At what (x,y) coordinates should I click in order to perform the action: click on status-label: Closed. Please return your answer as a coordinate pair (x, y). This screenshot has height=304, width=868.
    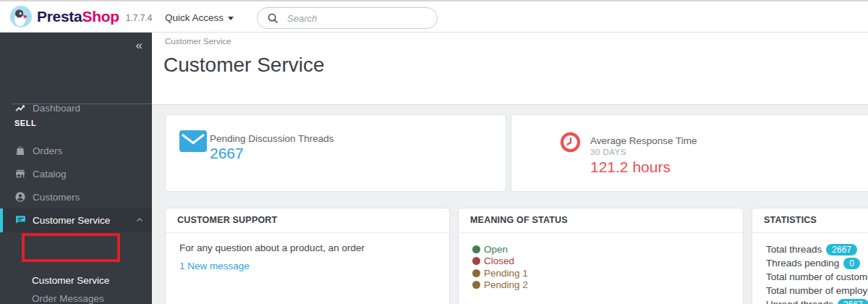
    Looking at the image, I should click on (499, 261).